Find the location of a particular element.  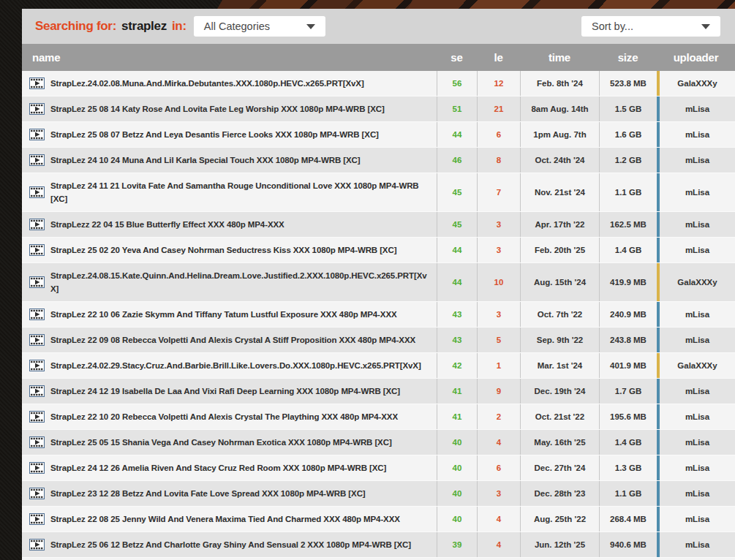

size-cell: 268.4 MB is located at coordinates (627, 519).